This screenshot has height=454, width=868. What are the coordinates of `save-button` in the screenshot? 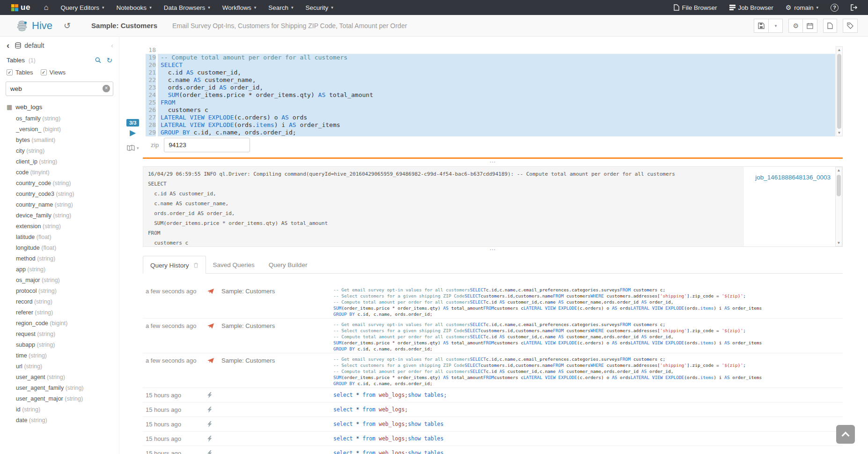 It's located at (761, 26).